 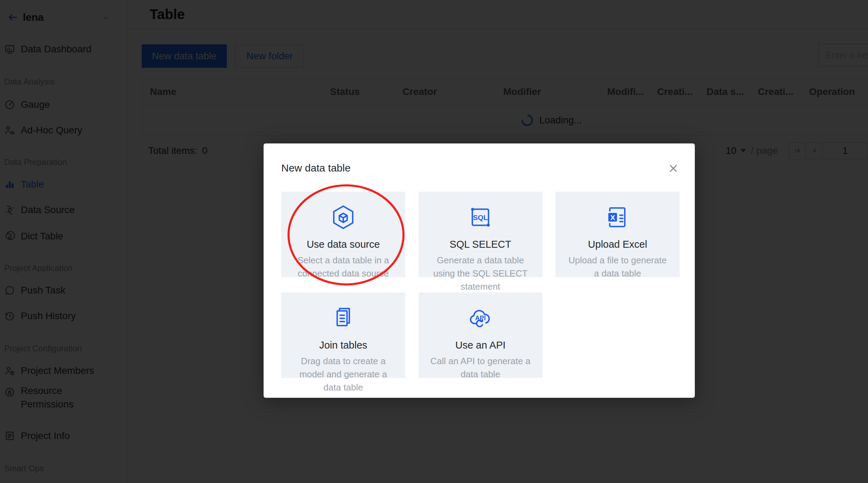 What do you see at coordinates (480, 217) in the screenshot?
I see `sql-icon: SQL` at bounding box center [480, 217].